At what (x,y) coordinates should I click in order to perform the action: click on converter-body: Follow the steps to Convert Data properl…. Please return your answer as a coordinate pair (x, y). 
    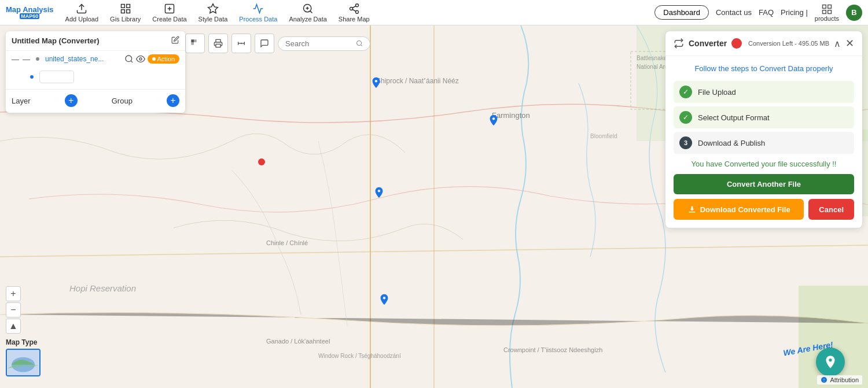
    Looking at the image, I should click on (764, 142).